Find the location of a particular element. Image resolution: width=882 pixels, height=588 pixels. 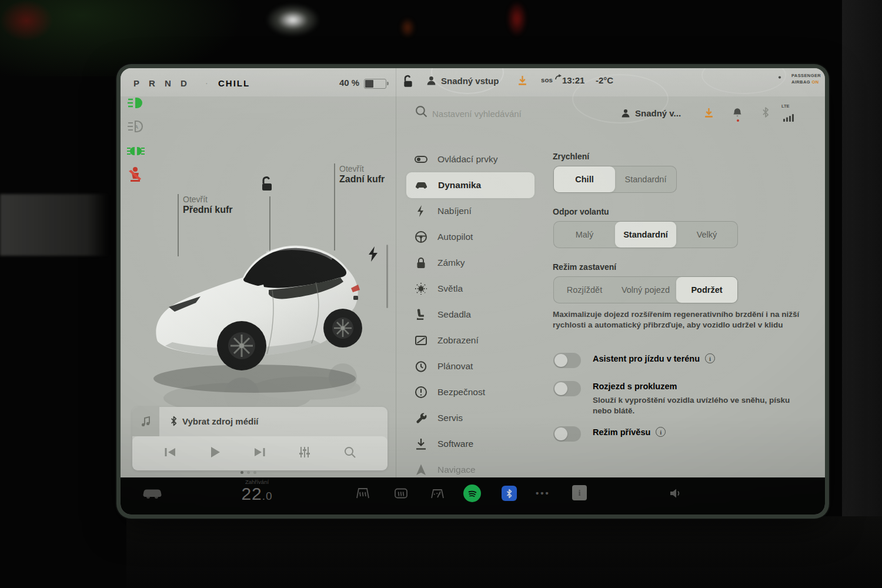

car-status-dock-icon is located at coordinates (152, 495).